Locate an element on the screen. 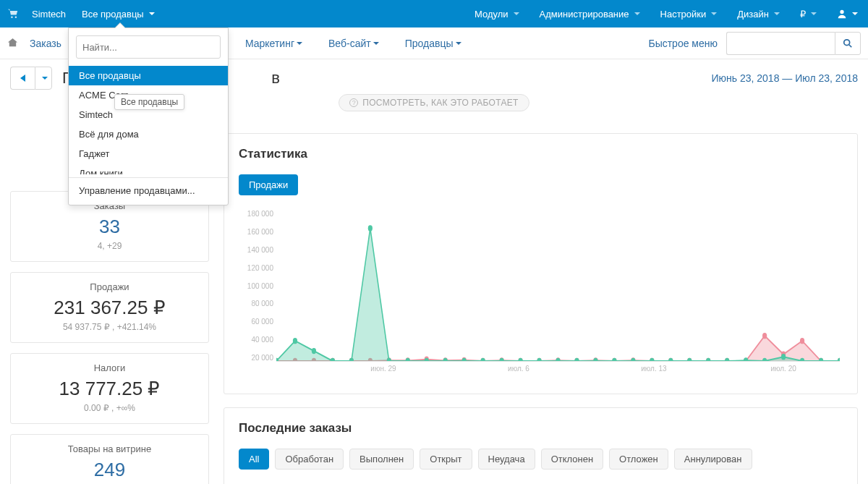 The height and width of the screenshot is (484, 868). x-tick: июл. 6 is located at coordinates (519, 369).